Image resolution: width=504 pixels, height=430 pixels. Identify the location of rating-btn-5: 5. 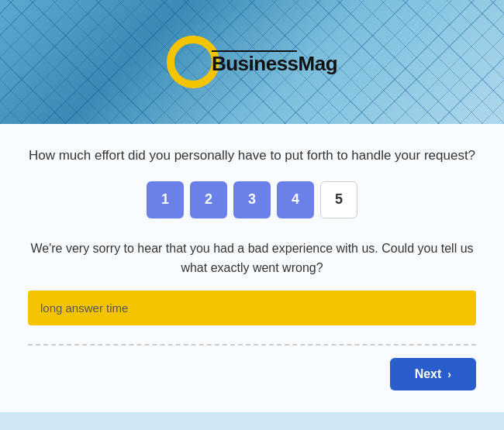
(339, 200).